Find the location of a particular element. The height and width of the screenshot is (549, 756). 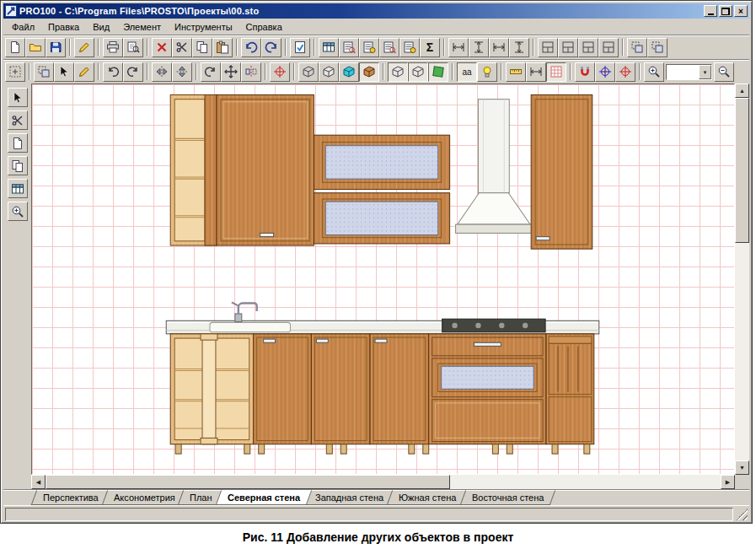

measure-button is located at coordinates (516, 73).